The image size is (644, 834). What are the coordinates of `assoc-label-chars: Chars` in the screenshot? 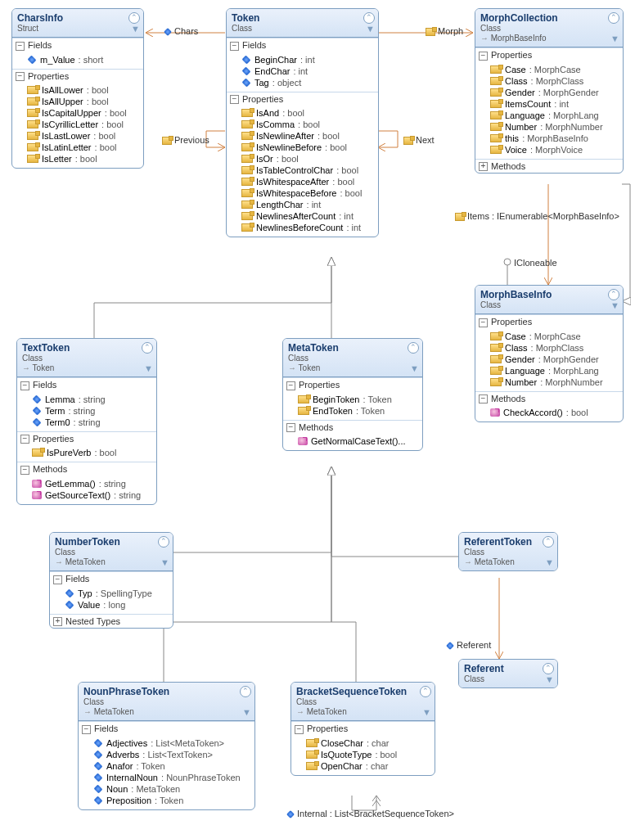 It's located at (181, 31).